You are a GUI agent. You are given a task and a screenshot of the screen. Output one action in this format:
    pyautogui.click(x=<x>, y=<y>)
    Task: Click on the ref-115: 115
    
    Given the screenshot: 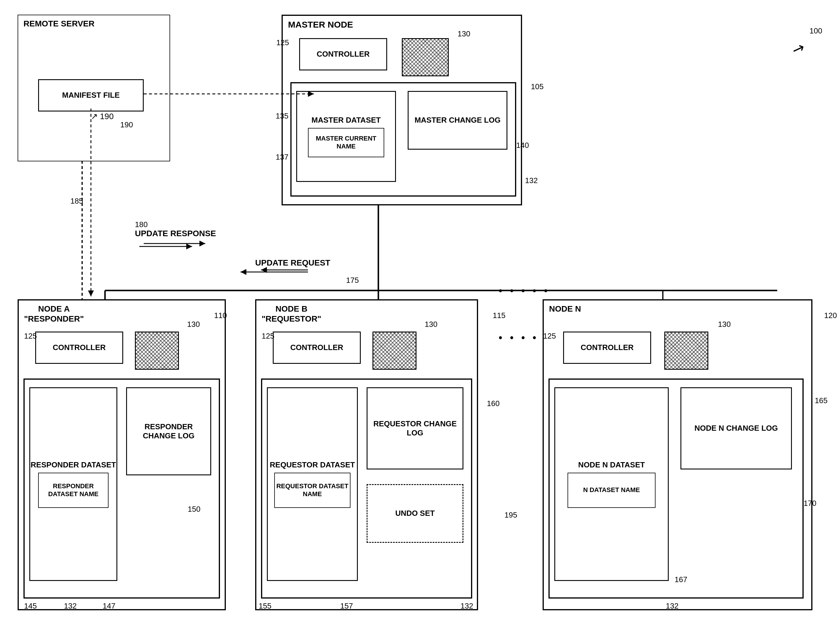 What is the action you would take?
    pyautogui.click(x=499, y=316)
    